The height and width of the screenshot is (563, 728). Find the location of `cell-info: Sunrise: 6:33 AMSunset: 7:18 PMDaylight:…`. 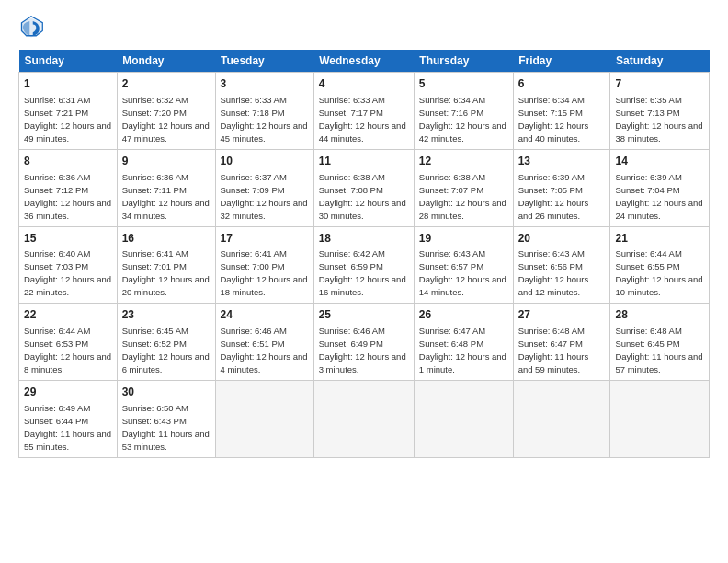

cell-info: Sunrise: 6:33 AMSunset: 7:18 PMDaylight:… is located at coordinates (265, 120).